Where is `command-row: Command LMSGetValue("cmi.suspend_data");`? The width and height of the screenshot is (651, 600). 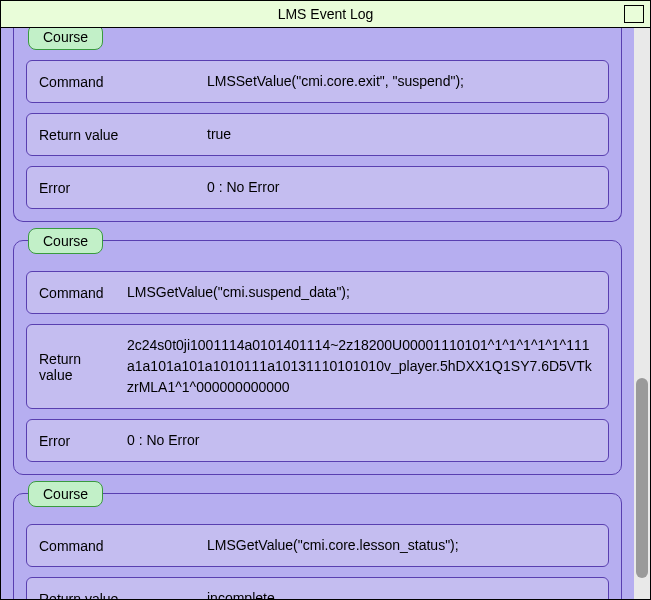
command-row: Command LMSGetValue("cmi.suspend_data"); is located at coordinates (318, 292).